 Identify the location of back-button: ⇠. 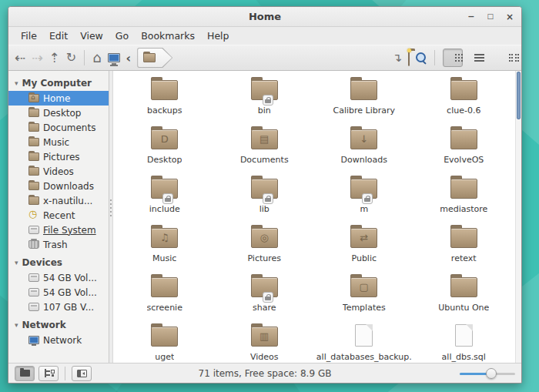
(20, 59).